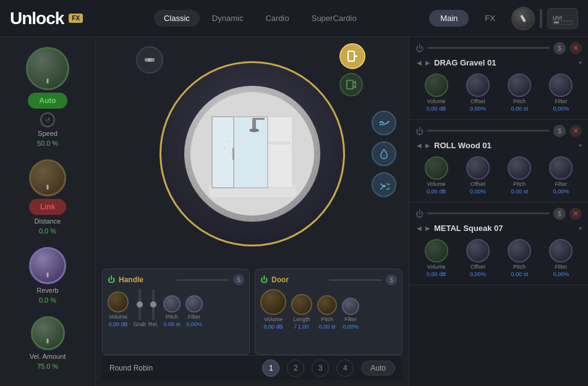 The width and height of the screenshot is (588, 386). Describe the element at coordinates (48, 120) in the screenshot. I see `auto-icon: ↺` at that location.